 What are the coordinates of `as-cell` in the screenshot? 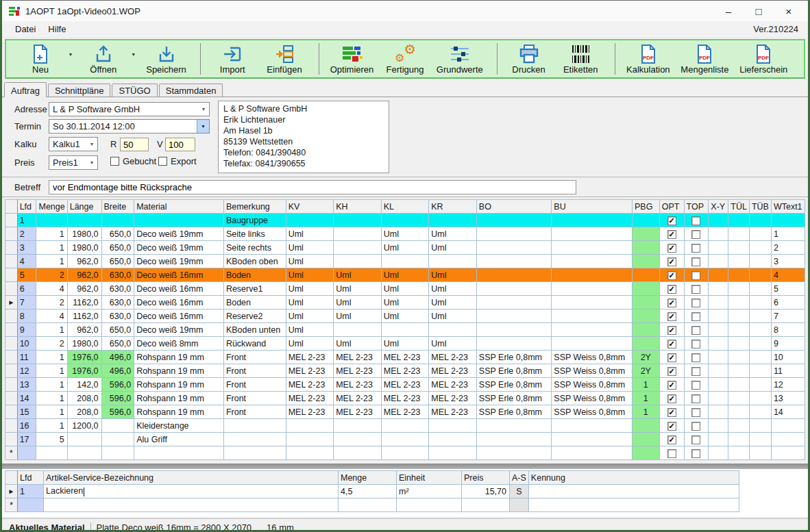 It's located at (519, 505).